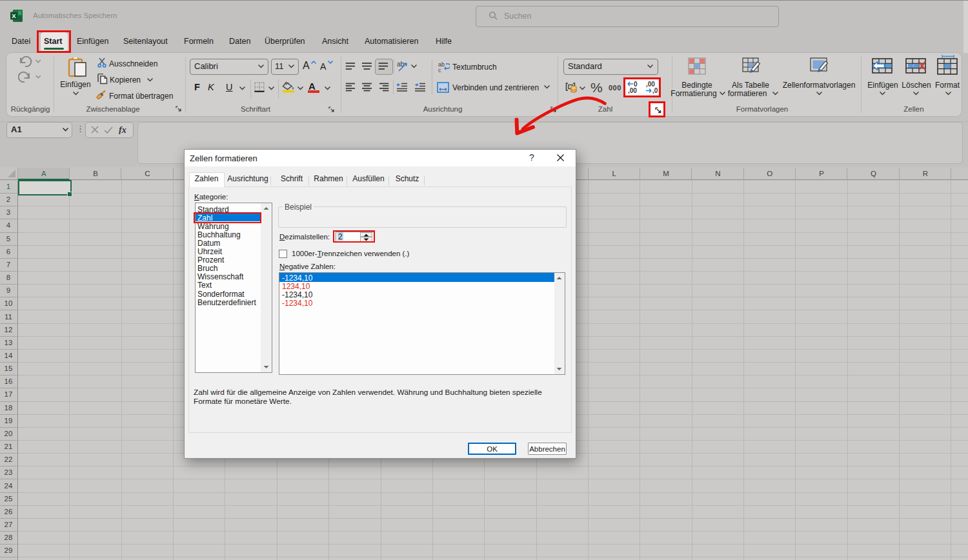 Image resolution: width=968 pixels, height=560 pixels. Describe the element at coordinates (14, 15) in the screenshot. I see `svg-text: X` at that location.